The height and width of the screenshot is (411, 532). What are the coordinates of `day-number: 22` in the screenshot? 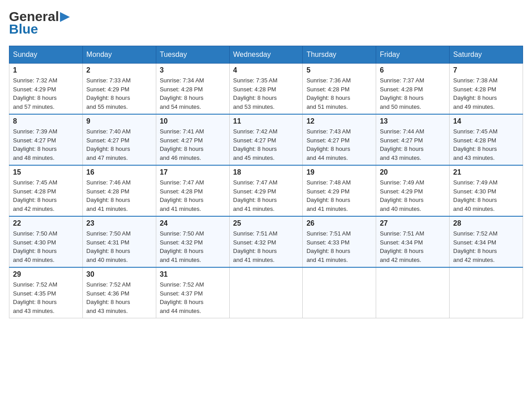 It's located at (46, 223).